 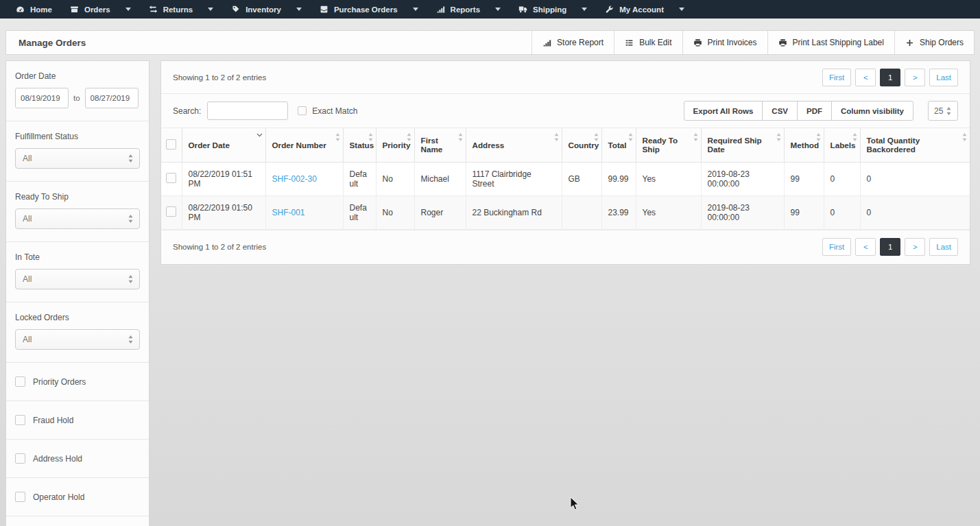 What do you see at coordinates (735, 145) in the screenshot?
I see `column-label: Required Ship Date` at bounding box center [735, 145].